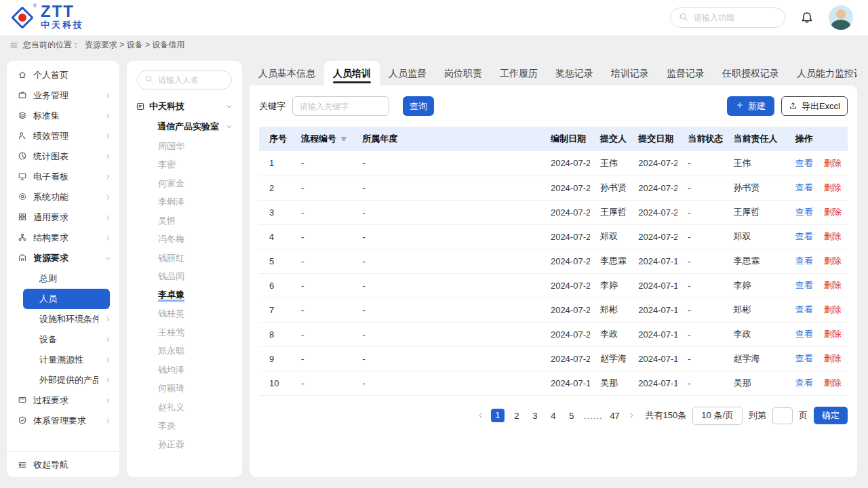 The width and height of the screenshot is (868, 488). Describe the element at coordinates (22, 218) in the screenshot. I see `grid-icon` at that location.